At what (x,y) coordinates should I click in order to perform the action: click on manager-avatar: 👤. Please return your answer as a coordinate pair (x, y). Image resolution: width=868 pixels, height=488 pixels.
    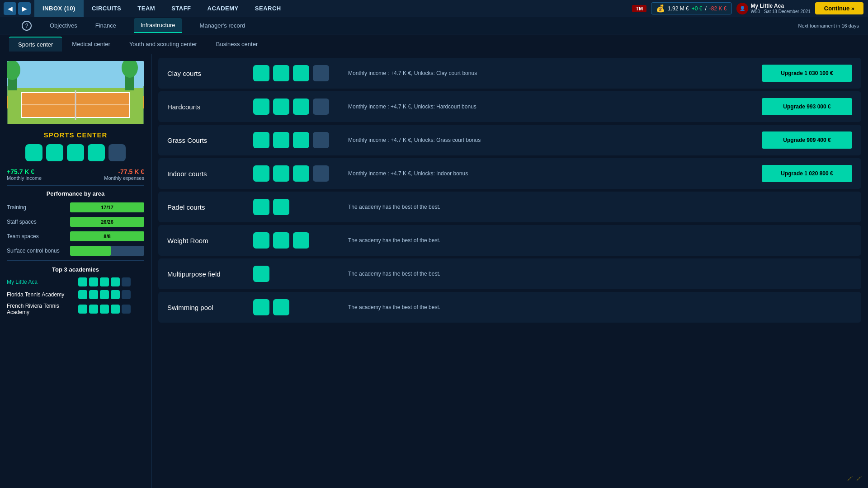
    Looking at the image, I should click on (742, 9).